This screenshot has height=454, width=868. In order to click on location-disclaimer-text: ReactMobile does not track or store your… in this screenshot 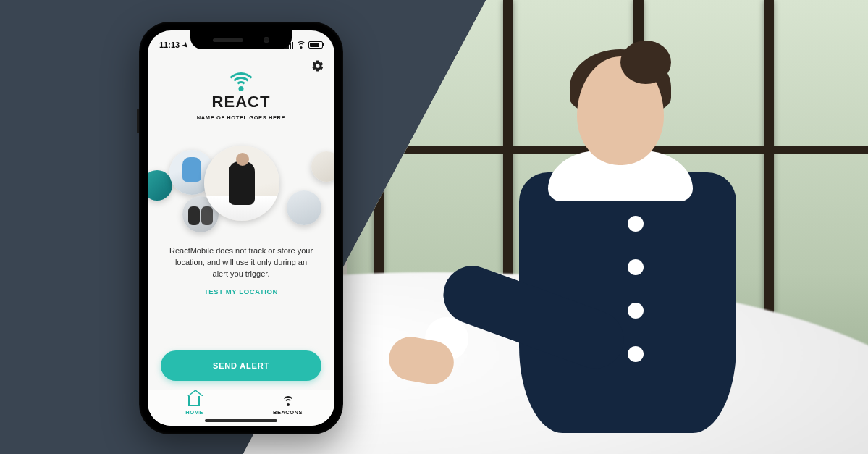, I will do `click(241, 263)`.